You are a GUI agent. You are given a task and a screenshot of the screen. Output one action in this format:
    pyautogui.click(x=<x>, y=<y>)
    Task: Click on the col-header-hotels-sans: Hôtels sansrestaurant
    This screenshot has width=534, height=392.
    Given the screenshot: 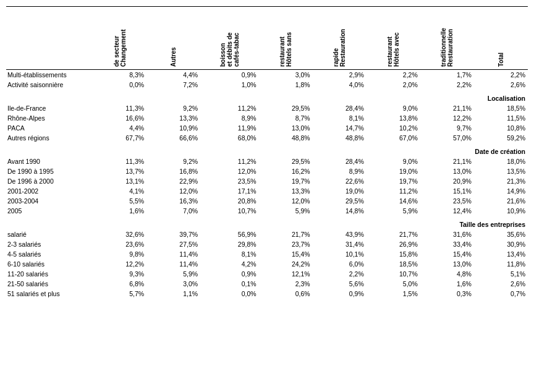 What is the action you would take?
    pyautogui.click(x=286, y=38)
    